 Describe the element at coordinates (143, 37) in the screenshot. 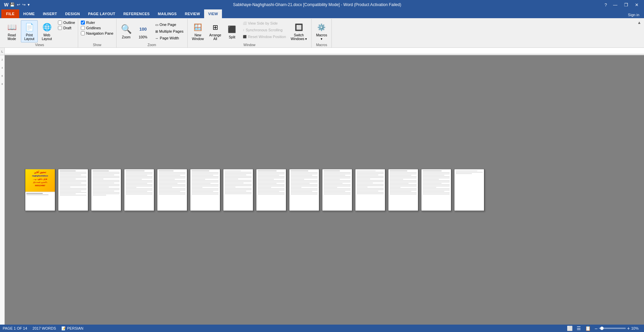

I see `zoom-100-label: 100%` at that location.